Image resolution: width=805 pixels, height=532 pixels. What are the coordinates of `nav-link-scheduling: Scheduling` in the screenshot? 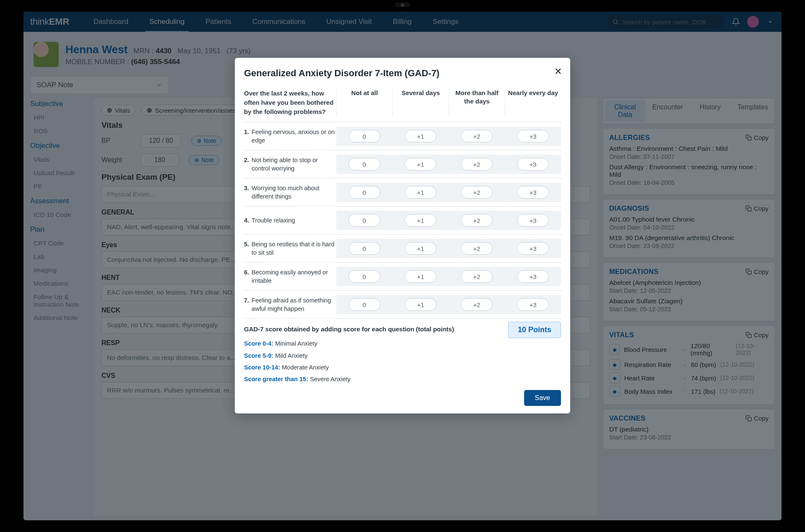 It's located at (167, 22).